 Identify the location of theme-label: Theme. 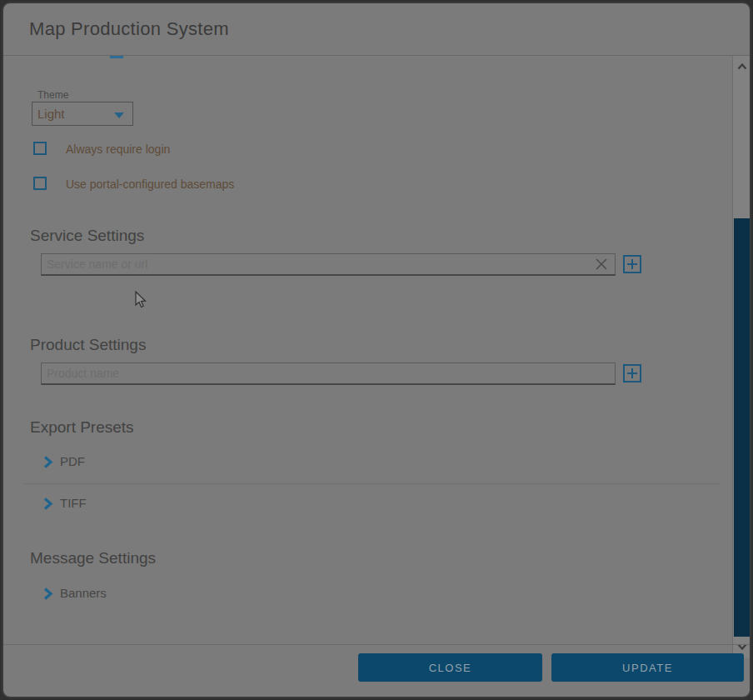
(53, 95).